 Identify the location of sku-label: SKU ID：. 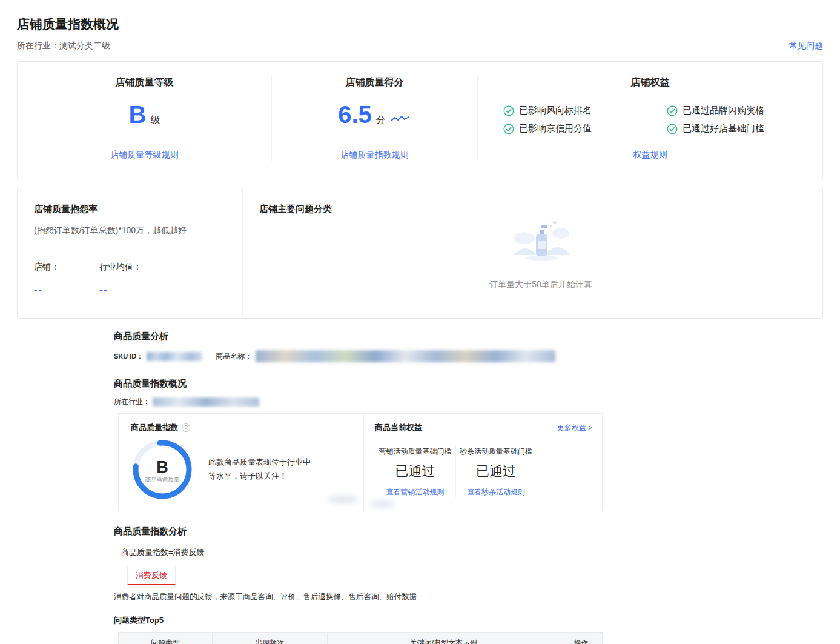
(128, 356).